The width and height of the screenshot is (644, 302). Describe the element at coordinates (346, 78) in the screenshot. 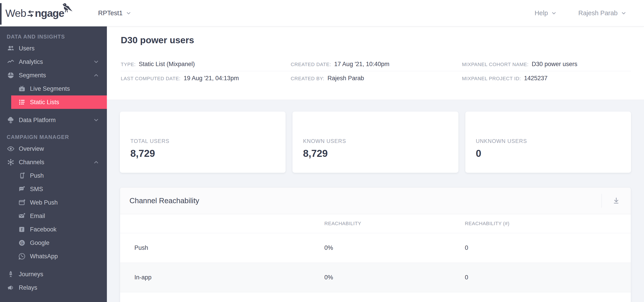

I see `meta-value: Rajesh Parab` at that location.